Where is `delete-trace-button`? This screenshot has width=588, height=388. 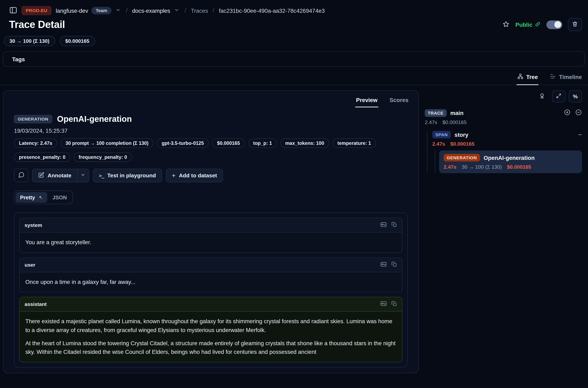
delete-trace-button is located at coordinates (575, 24).